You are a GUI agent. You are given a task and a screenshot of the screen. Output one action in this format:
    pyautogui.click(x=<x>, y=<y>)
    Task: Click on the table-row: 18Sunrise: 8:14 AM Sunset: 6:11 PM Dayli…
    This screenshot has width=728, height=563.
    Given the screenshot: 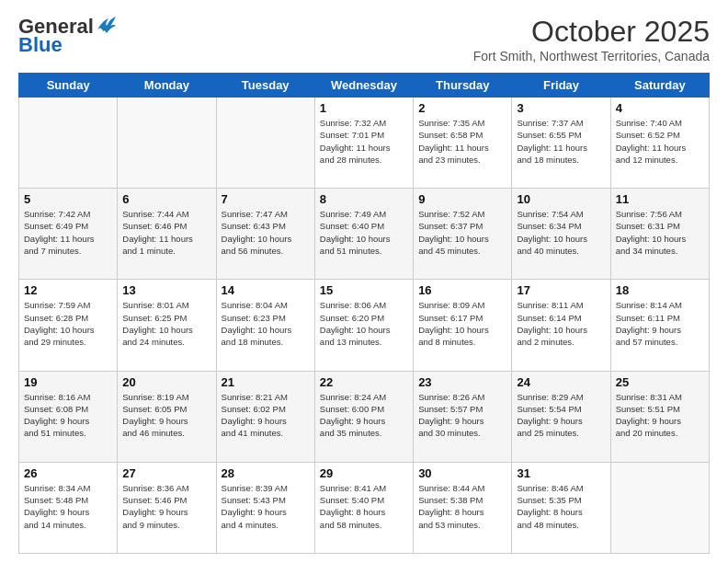 What is the action you would take?
    pyautogui.click(x=660, y=326)
    